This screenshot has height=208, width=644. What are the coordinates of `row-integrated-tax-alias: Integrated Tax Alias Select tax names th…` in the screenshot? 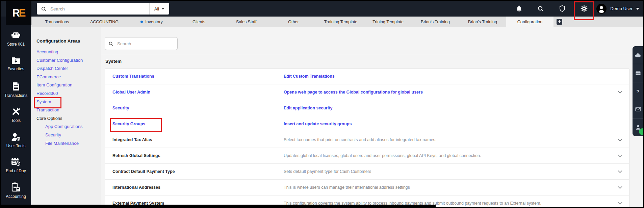 It's located at (367, 140).